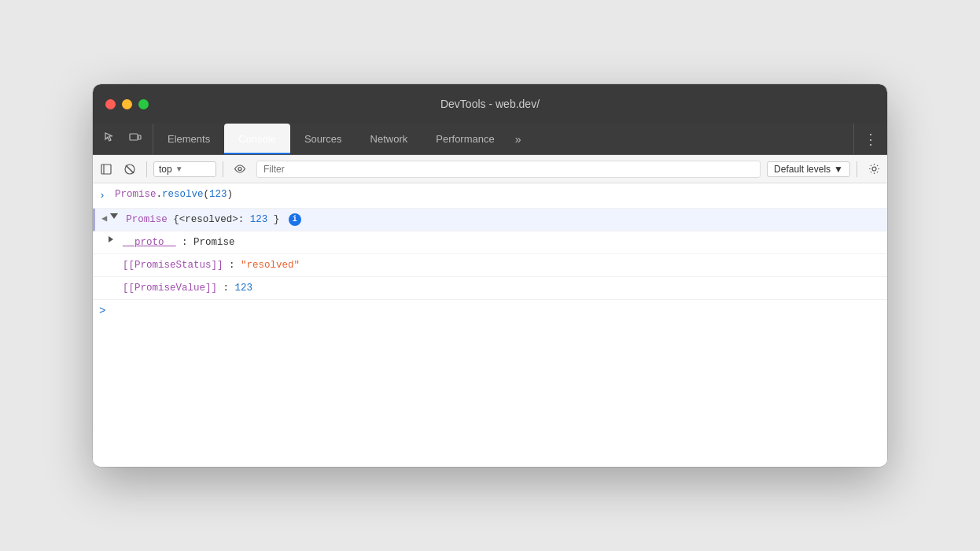 This screenshot has width=980, height=551. What do you see at coordinates (114, 216) in the screenshot?
I see `triangle-down-icon` at bounding box center [114, 216].